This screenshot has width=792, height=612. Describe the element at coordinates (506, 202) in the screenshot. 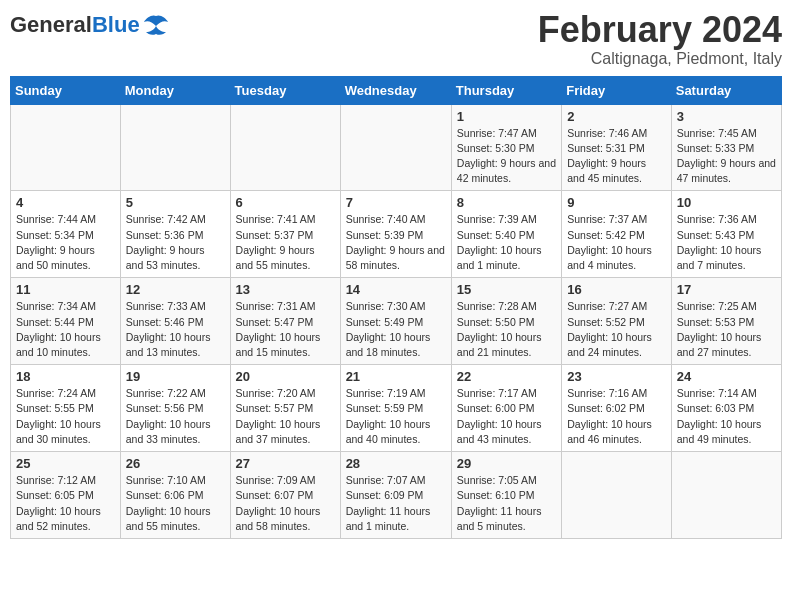

I see `day-number: 8` at that location.